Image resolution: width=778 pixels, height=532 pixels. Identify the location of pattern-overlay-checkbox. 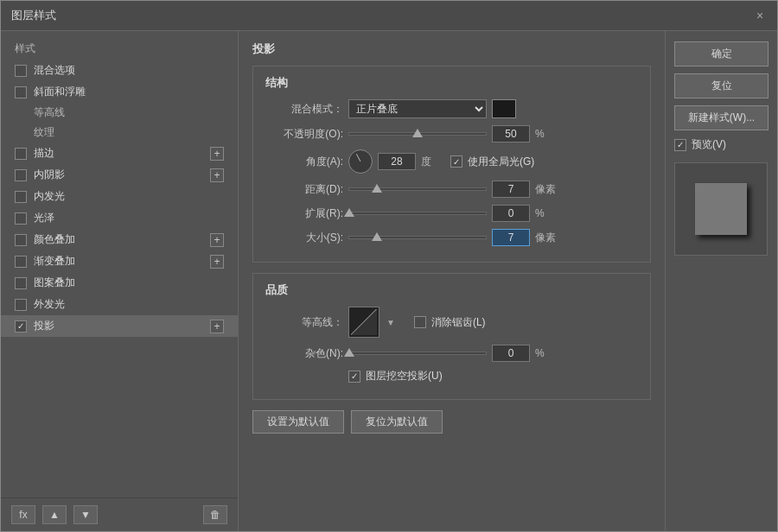
(21, 283).